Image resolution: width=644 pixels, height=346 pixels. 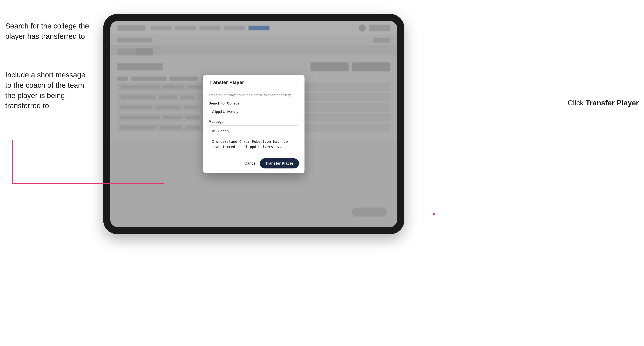 I want to click on transfer-player-button: Transfer Player, so click(x=280, y=163).